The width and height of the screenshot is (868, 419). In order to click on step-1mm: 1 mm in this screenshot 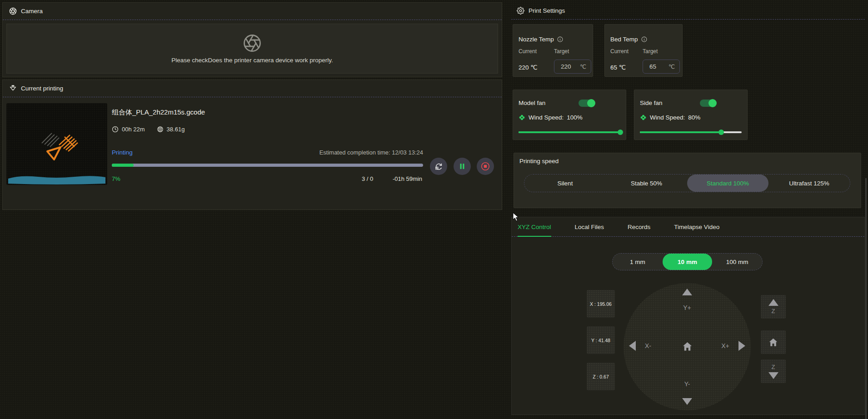, I will do `click(638, 262)`.